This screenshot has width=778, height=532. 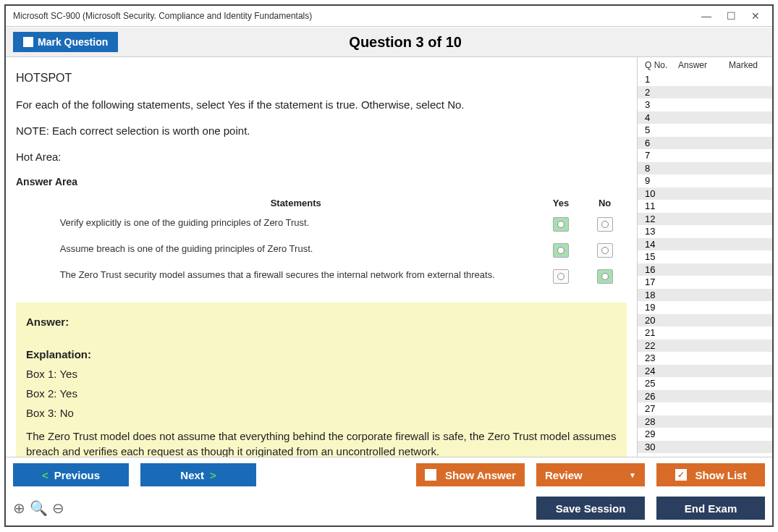 What do you see at coordinates (705, 143) in the screenshot?
I see `question-list-row: 6` at bounding box center [705, 143].